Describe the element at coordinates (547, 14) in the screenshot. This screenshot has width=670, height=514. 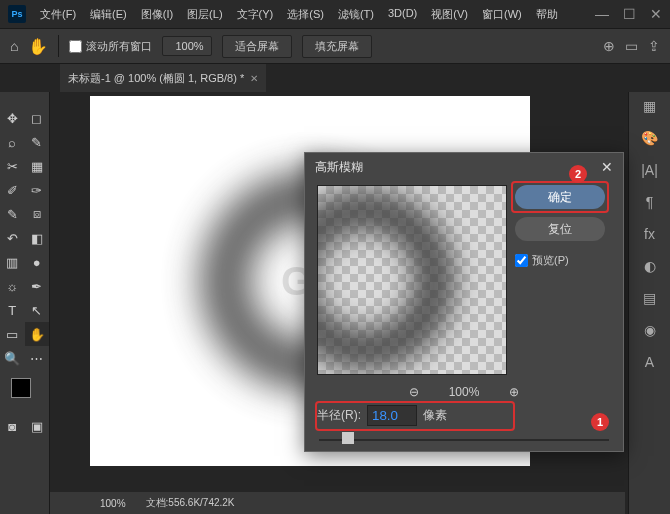
I see `menu-help: 帮助` at that location.